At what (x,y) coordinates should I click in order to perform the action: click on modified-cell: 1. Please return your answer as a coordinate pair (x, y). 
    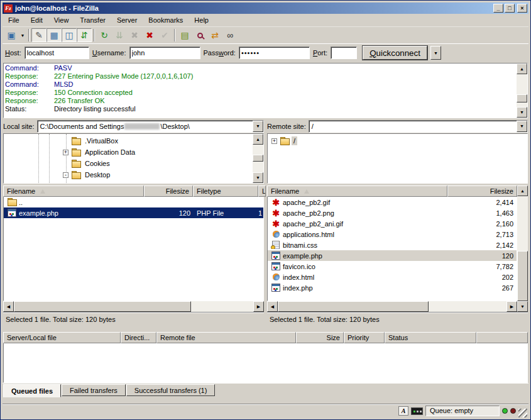
    Looking at the image, I should click on (261, 213).